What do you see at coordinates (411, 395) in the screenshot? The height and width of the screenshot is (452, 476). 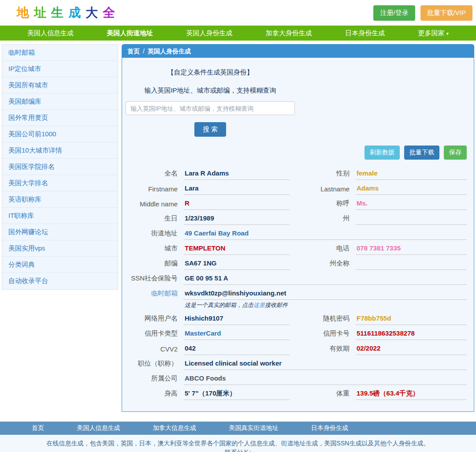 I see `field-weight-value: 139.5磅（63.4千克）` at bounding box center [411, 395].